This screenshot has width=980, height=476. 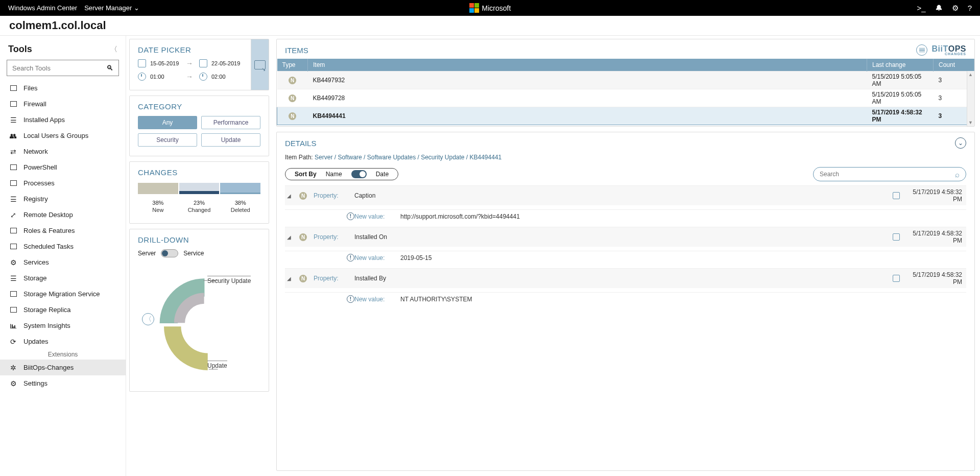 What do you see at coordinates (970, 99) in the screenshot?
I see `scrollbar` at bounding box center [970, 99].